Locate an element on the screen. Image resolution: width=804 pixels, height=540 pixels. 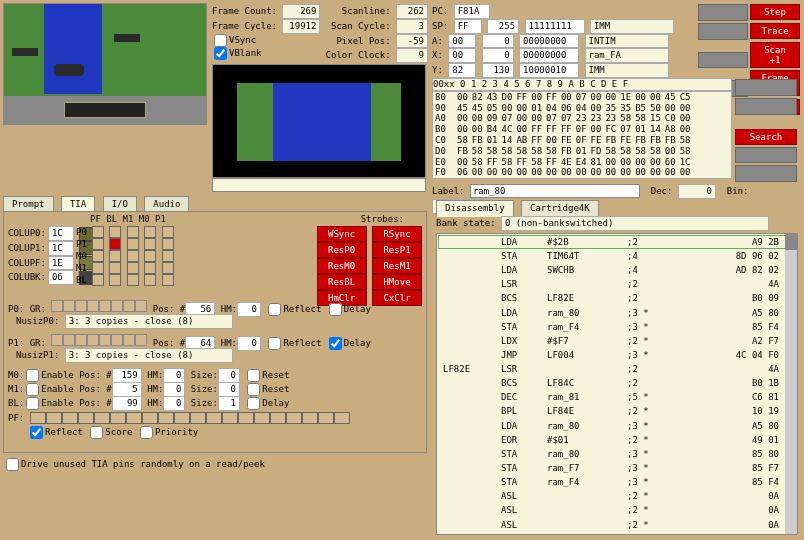
disasm-row: BCSLF82E;2B0 09 is located at coordinates (617, 298).